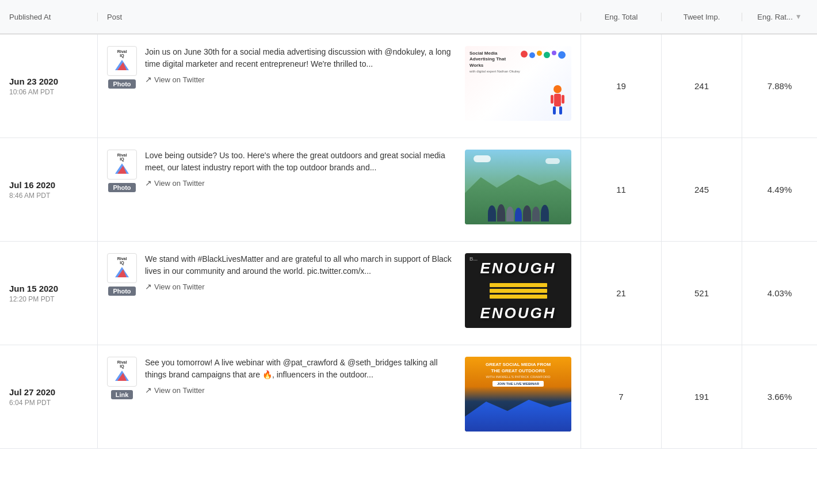 The image size is (817, 504). What do you see at coordinates (301, 162) in the screenshot?
I see `post-text: Love being outside? Us too. Here's where…` at bounding box center [301, 162].